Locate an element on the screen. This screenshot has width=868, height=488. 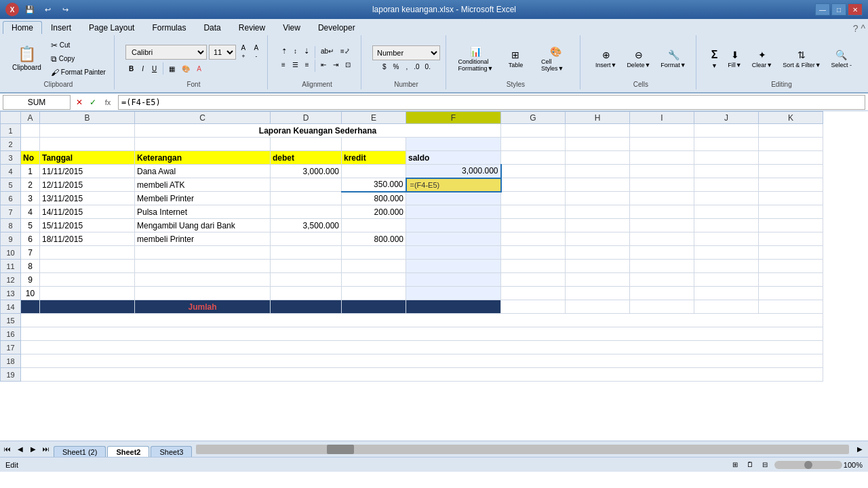
cell-A8: 5 is located at coordinates (31, 226).